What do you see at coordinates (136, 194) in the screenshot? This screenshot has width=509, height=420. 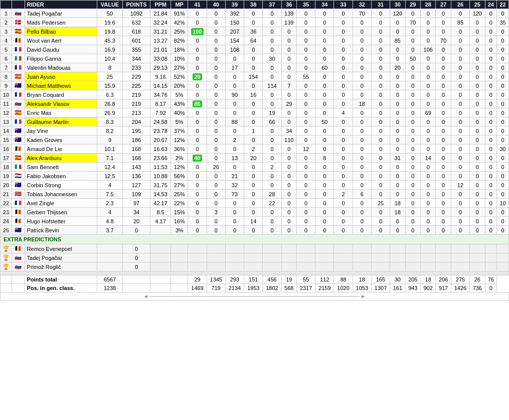 I see `rider-points: 109` at bounding box center [136, 194].